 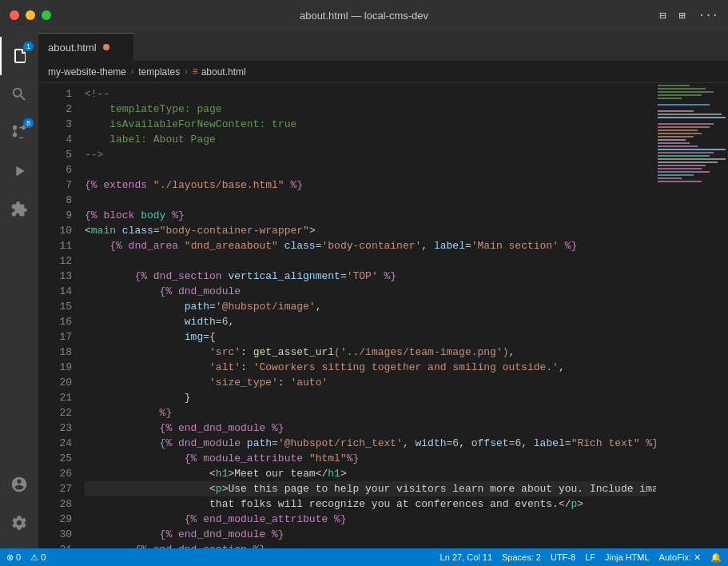 What do you see at coordinates (106, 47) in the screenshot?
I see `tab-modified-indicator` at bounding box center [106, 47].